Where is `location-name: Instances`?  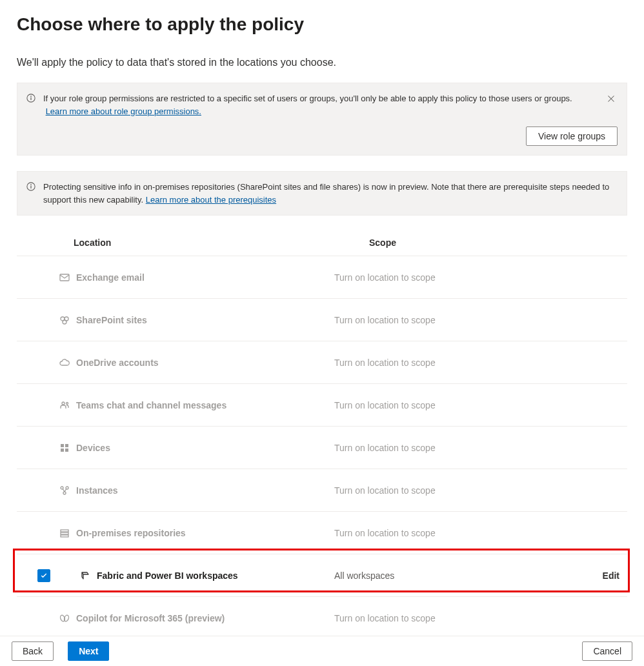 location-name: Instances is located at coordinates (97, 490).